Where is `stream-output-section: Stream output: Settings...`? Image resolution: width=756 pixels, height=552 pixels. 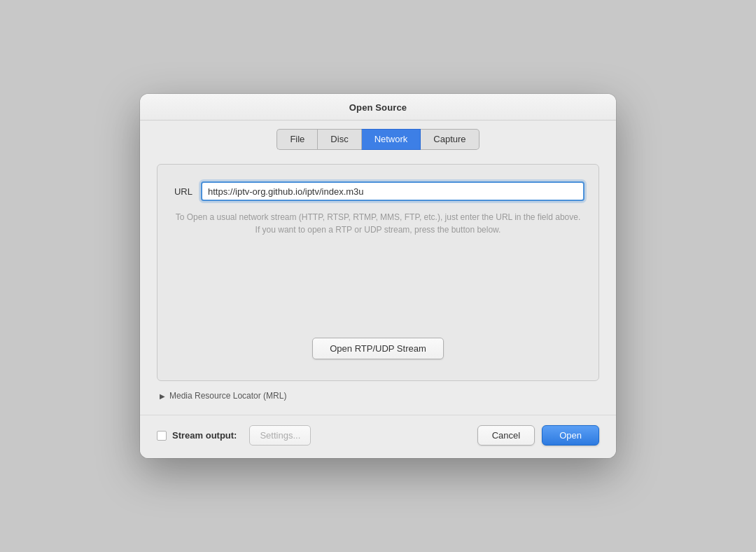 stream-output-section: Stream output: Settings... is located at coordinates (317, 436).